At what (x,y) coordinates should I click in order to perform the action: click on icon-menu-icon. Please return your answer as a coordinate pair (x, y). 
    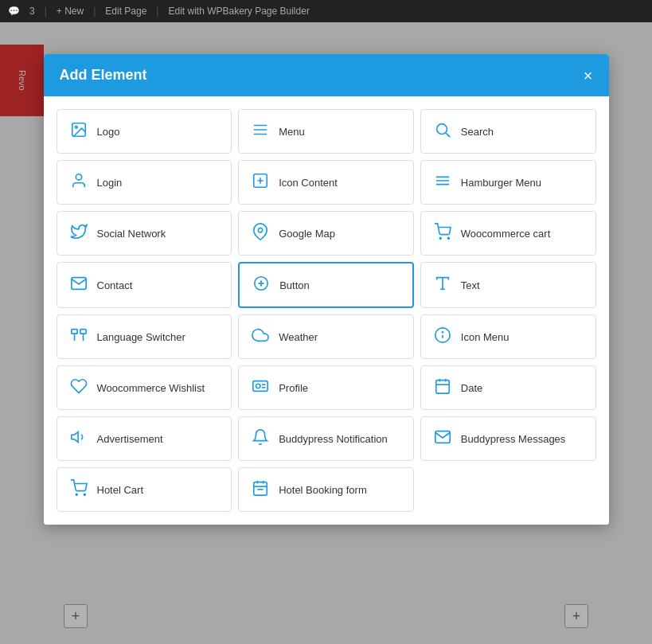
    Looking at the image, I should click on (443, 337).